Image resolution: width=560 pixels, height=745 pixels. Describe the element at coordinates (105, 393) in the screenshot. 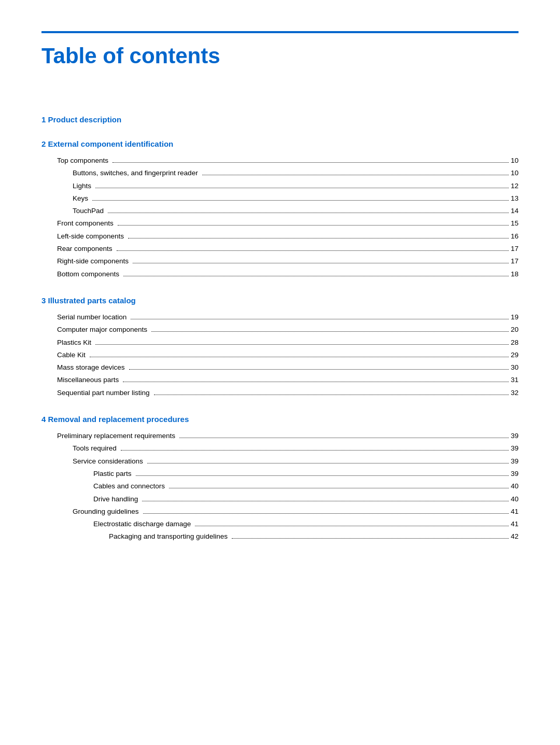

I see `entry-text: Sequential part number listing` at that location.